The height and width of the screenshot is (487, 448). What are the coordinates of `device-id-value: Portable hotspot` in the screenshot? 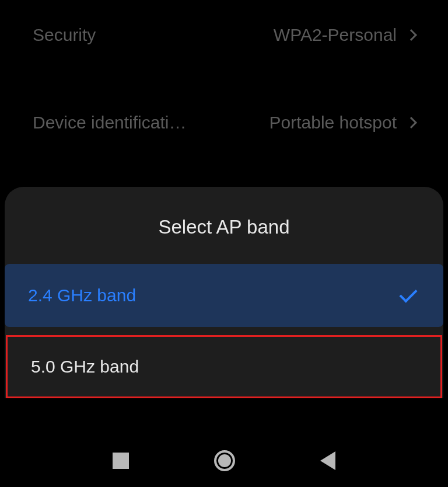 It's located at (333, 123).